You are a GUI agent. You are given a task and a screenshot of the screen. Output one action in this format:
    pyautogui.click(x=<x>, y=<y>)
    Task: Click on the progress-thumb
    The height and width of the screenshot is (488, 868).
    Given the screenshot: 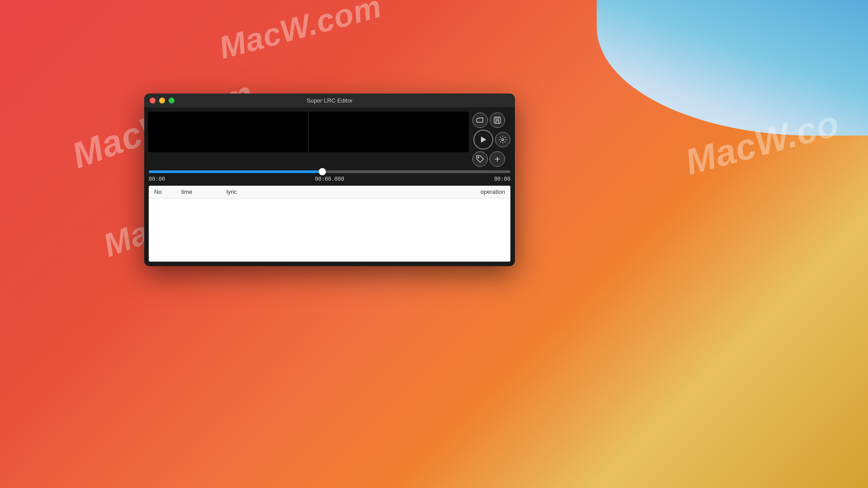 What is the action you would take?
    pyautogui.click(x=322, y=172)
    